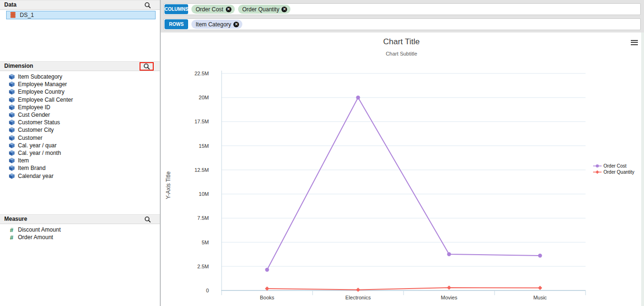  Describe the element at coordinates (45, 100) in the screenshot. I see `dimension-item-label: Employee Call Center` at that location.